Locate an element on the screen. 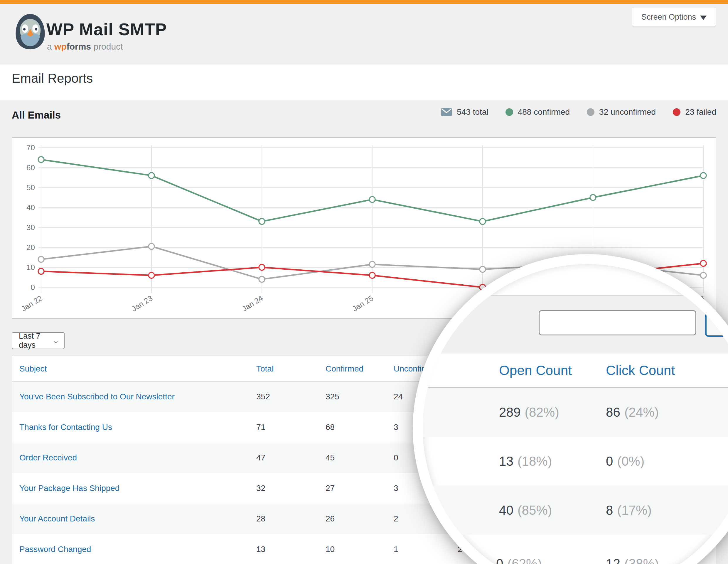  unconfirmed-cell: 0 is located at coordinates (396, 458).